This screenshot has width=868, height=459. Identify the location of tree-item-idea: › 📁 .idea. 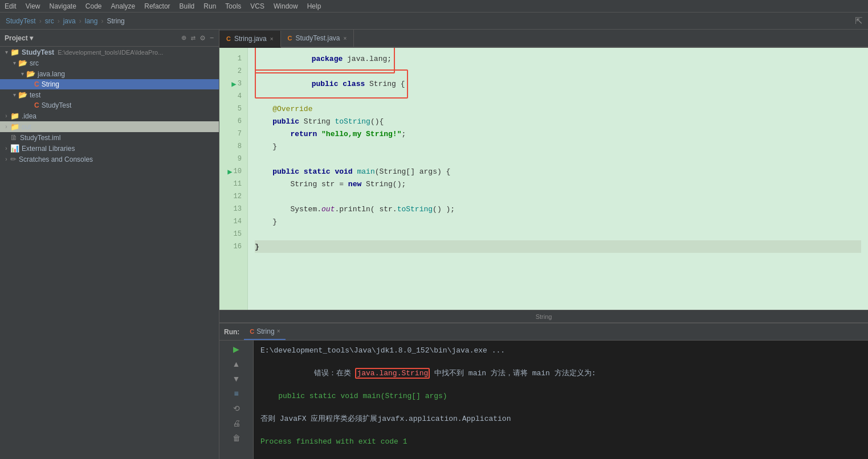
(109, 116).